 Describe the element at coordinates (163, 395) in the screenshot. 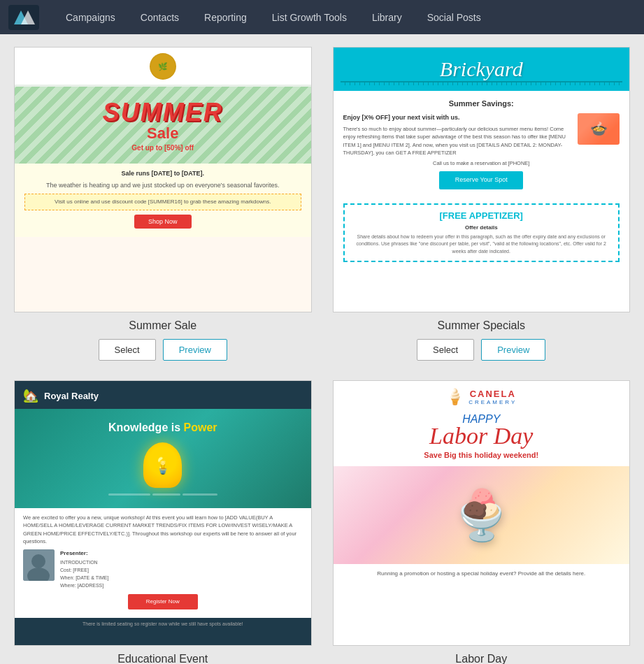

I see `rr-header: 🏡 Royal Realty` at that location.